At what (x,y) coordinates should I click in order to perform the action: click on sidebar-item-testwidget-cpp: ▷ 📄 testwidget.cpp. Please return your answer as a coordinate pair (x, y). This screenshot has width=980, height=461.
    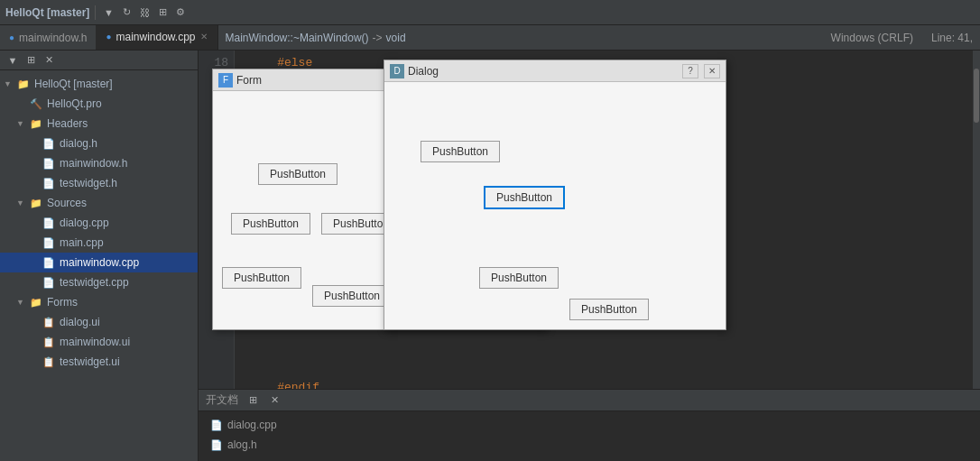
    Looking at the image, I should click on (99, 282).